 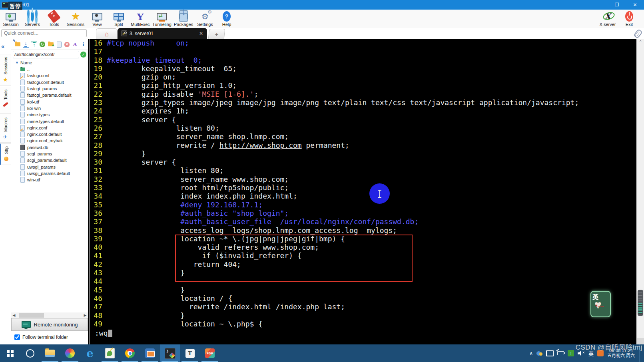 I want to click on taskbar-vmware-button, so click(x=150, y=353).